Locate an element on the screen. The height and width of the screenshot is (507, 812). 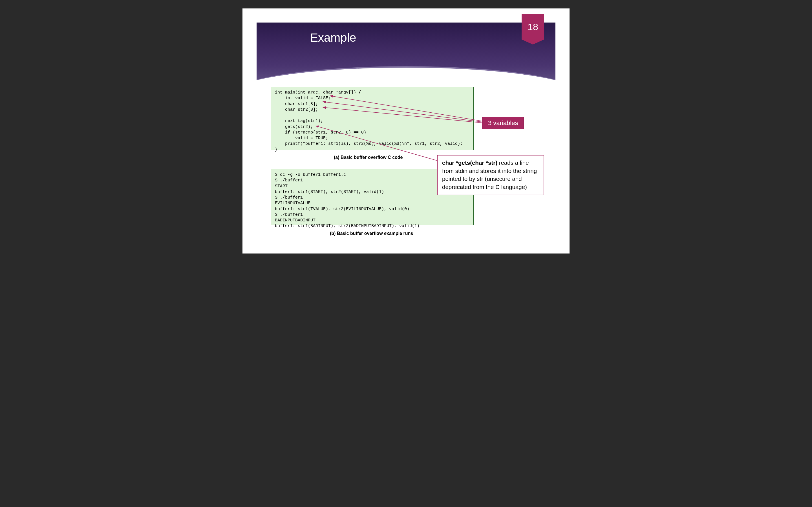
callout-gets-description: char *gets(char *str) reads a line from … is located at coordinates (491, 175).